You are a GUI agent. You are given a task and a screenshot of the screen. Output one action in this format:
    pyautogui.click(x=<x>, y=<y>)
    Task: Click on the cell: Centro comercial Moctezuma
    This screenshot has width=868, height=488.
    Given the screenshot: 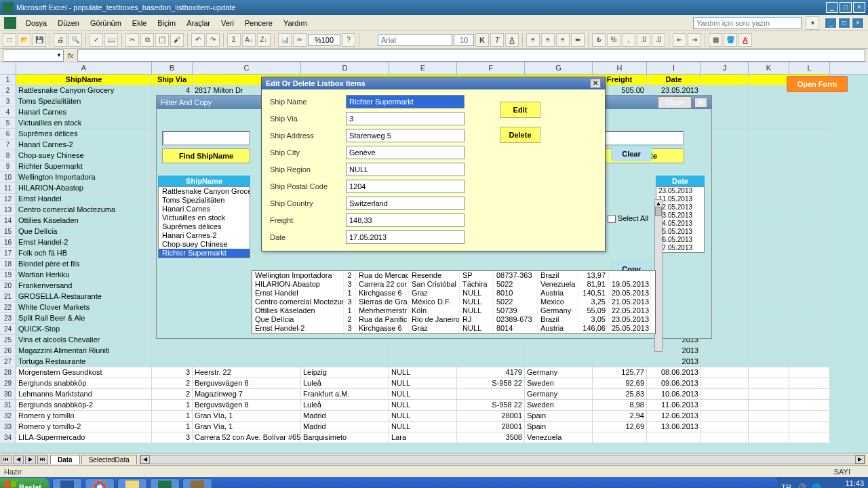 What is the action you would take?
    pyautogui.click(x=84, y=210)
    